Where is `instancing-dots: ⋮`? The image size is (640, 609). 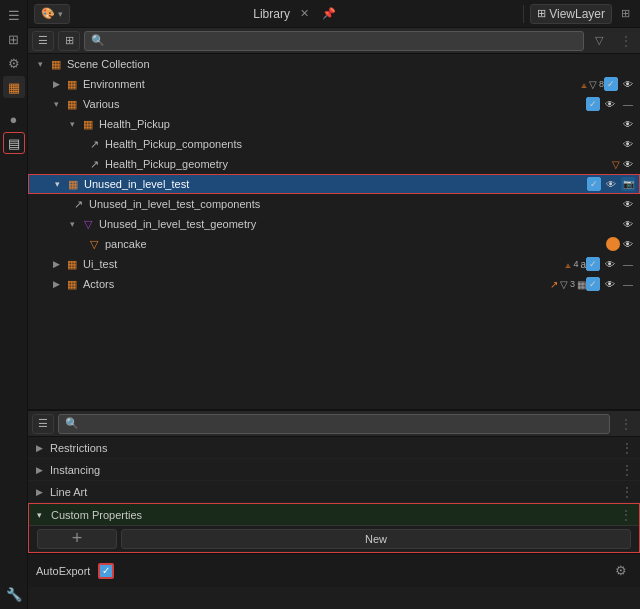 instancing-dots: ⋮ is located at coordinates (626, 470).